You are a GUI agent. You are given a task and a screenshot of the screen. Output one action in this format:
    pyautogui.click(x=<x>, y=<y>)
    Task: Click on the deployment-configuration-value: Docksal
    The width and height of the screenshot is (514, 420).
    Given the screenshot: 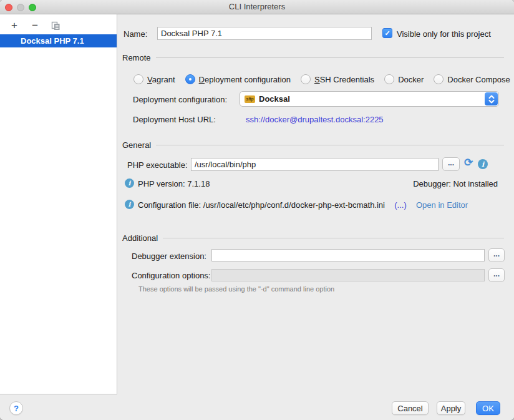 What is the action you would take?
    pyautogui.click(x=274, y=99)
    